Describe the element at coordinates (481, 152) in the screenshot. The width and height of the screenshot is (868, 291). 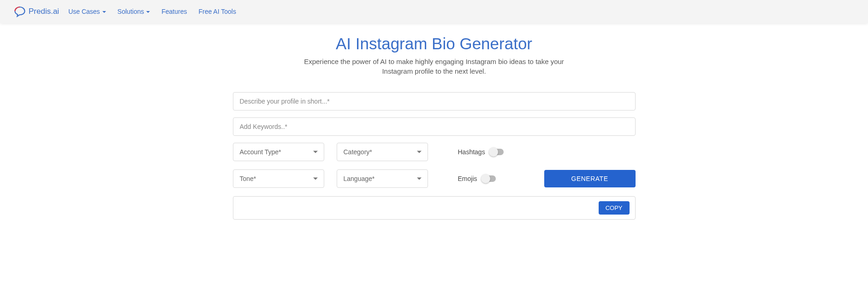
I see `hashtags-toggle-group: Hashtags` at that location.